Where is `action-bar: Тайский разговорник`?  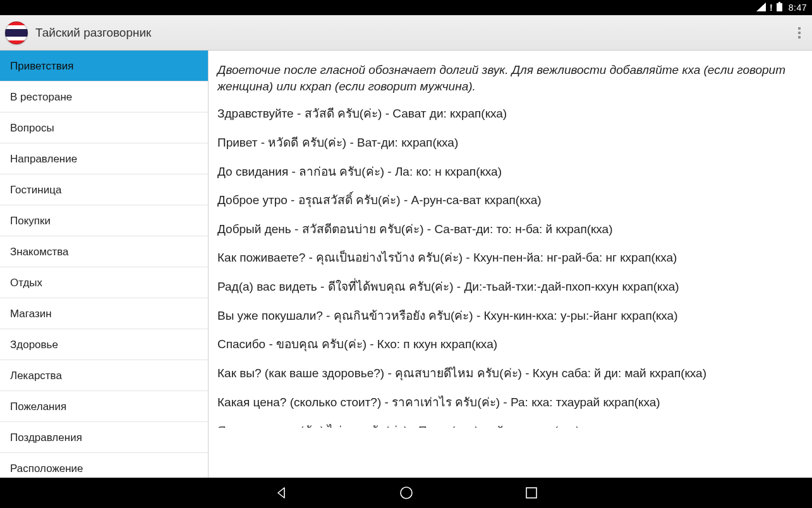
action-bar: Тайский разговорник is located at coordinates (406, 33).